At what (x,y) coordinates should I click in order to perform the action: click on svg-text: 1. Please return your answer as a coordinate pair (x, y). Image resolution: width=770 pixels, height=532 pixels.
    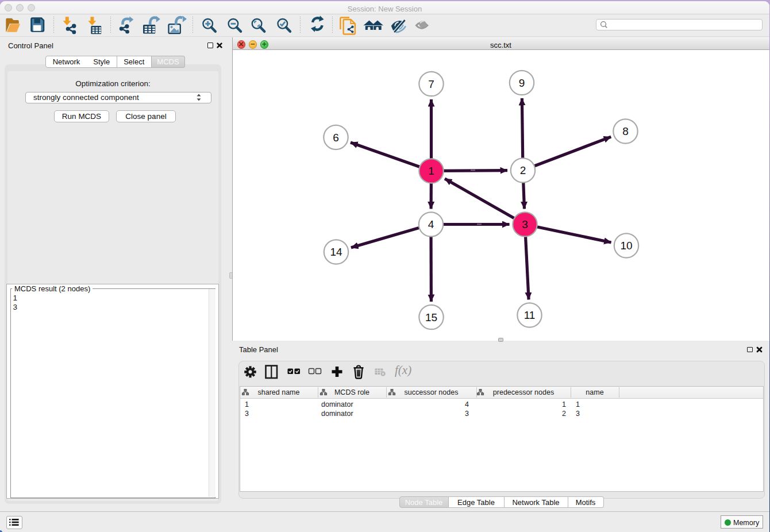
    Looking at the image, I should click on (431, 171).